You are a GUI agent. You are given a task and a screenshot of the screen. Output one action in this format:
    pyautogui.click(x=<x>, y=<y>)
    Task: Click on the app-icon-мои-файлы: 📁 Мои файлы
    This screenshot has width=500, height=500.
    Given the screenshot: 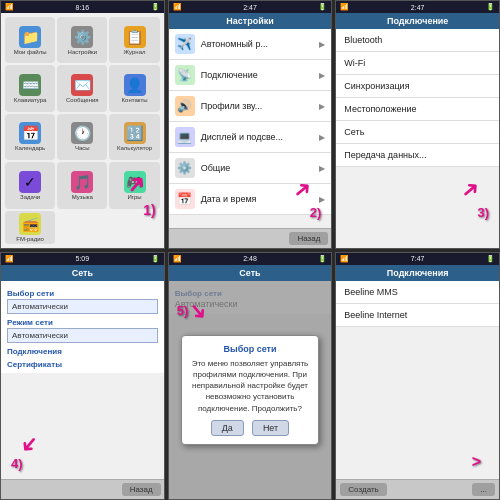 What is the action you would take?
    pyautogui.click(x=30, y=40)
    